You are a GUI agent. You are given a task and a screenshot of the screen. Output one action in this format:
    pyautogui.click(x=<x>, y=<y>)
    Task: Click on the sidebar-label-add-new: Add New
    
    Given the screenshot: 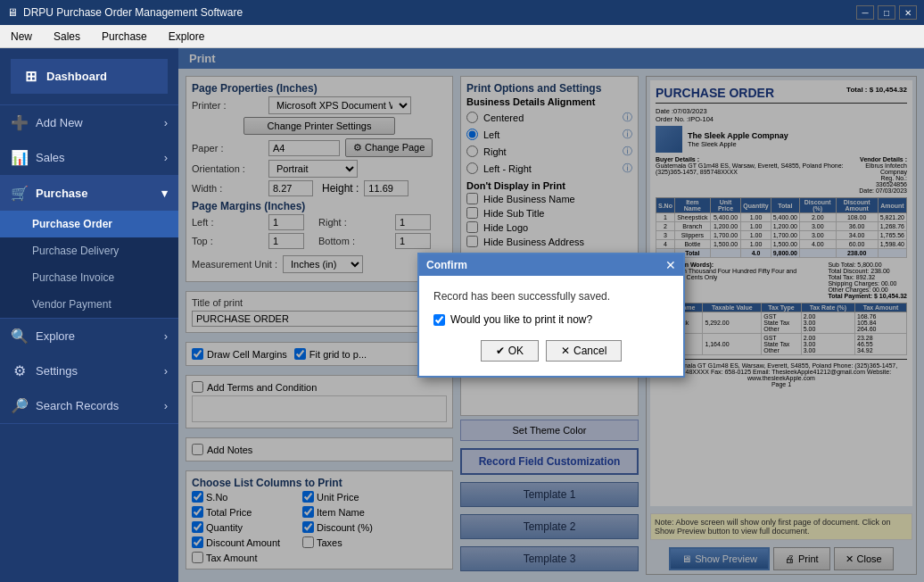 What is the action you would take?
    pyautogui.click(x=59, y=123)
    